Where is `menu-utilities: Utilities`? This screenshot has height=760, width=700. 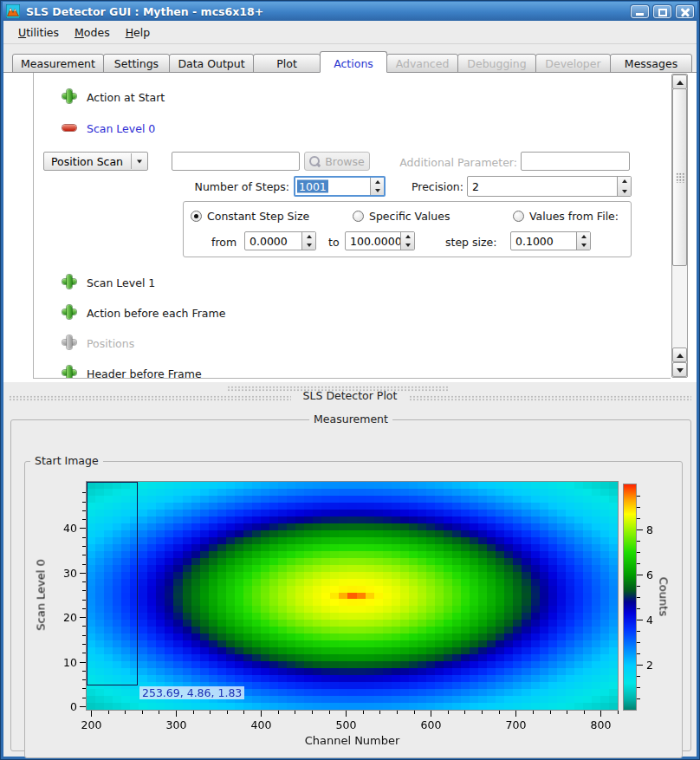 menu-utilities: Utilities is located at coordinates (38, 33).